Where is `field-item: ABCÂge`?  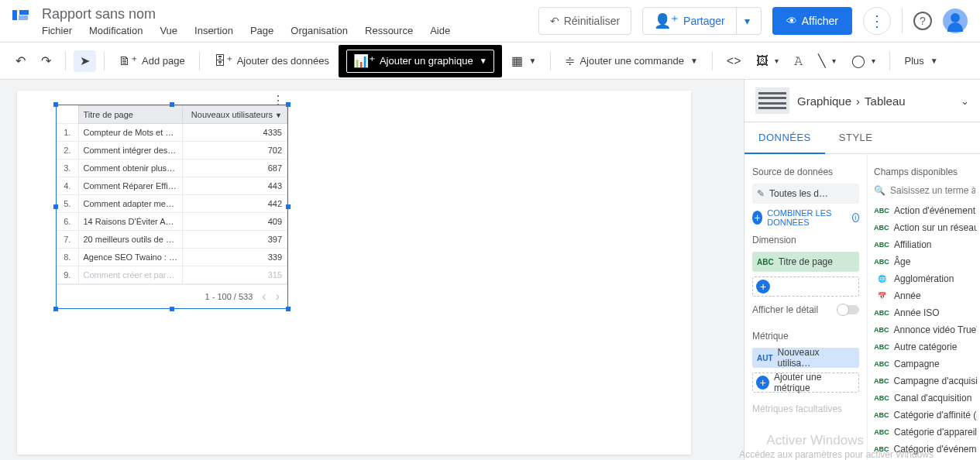 field-item: ABCÂge is located at coordinates (925, 262).